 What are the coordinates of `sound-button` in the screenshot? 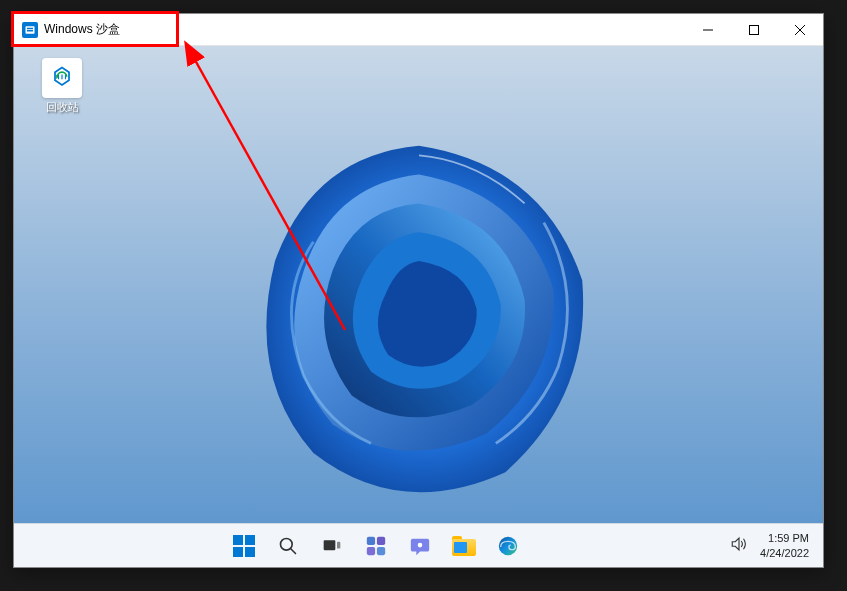 It's located at (739, 546).